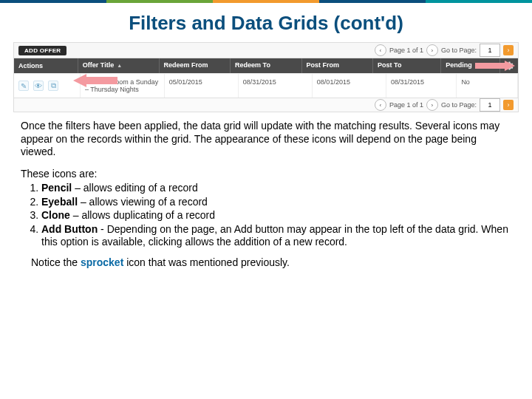 The image size is (532, 399). What do you see at coordinates (444, 50) in the screenshot?
I see `pager-top: ‹ Page 1 of 1 › Go to Page: ›` at bounding box center [444, 50].